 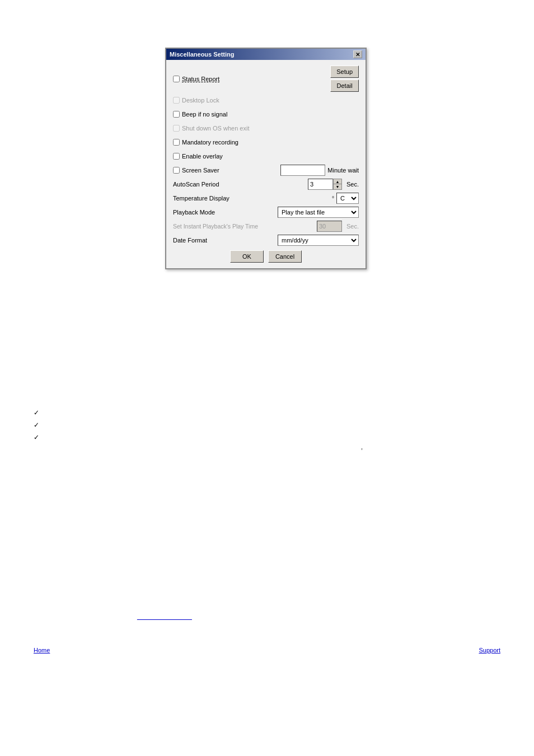 What do you see at coordinates (36, 413) in the screenshot?
I see `checkmark-item-1: ✓` at bounding box center [36, 413].